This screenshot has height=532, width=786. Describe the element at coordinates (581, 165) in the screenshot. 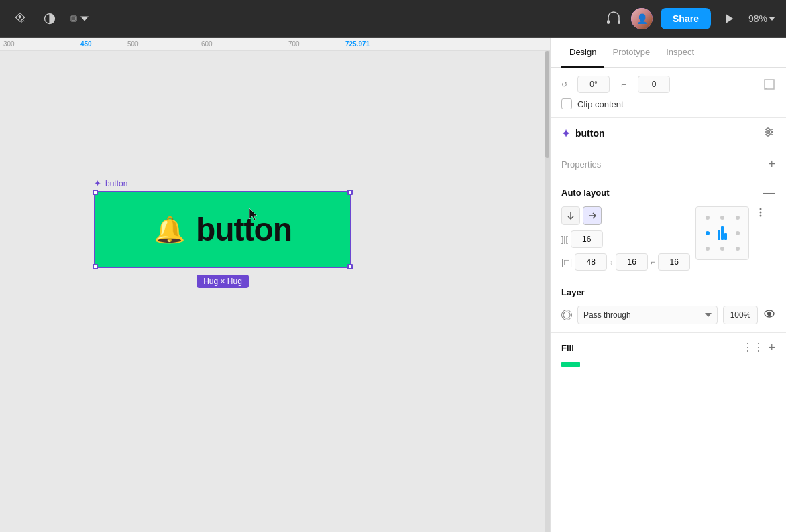

I see `properties-label: Properties` at that location.